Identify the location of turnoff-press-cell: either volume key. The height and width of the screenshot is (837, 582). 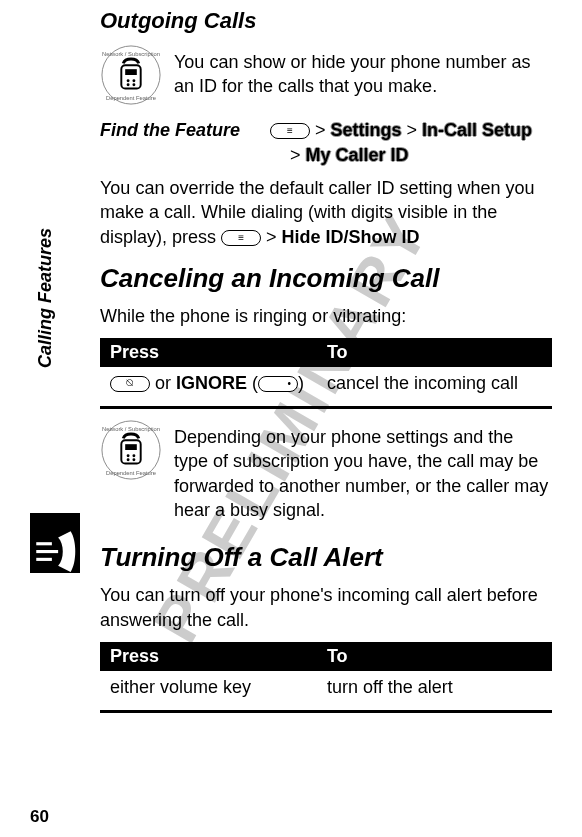
(208, 688).